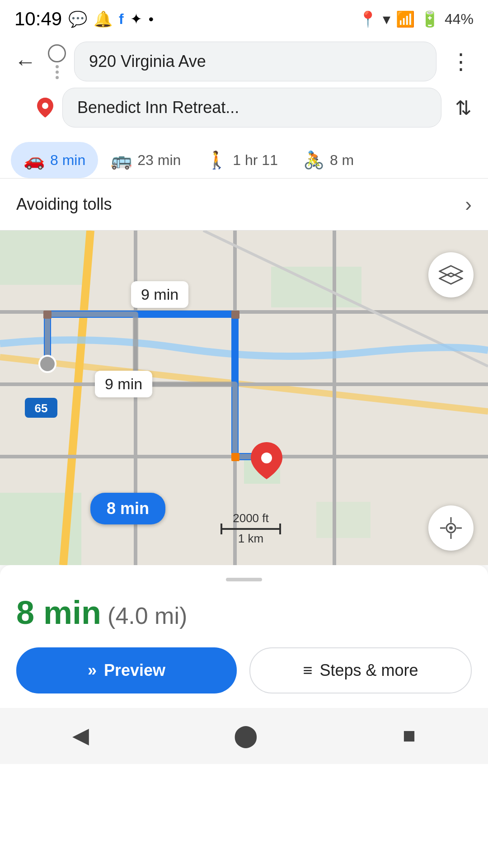 This screenshot has width=488, height=868. What do you see at coordinates (103, 19) in the screenshot?
I see `sound-icon: 🔔` at bounding box center [103, 19].